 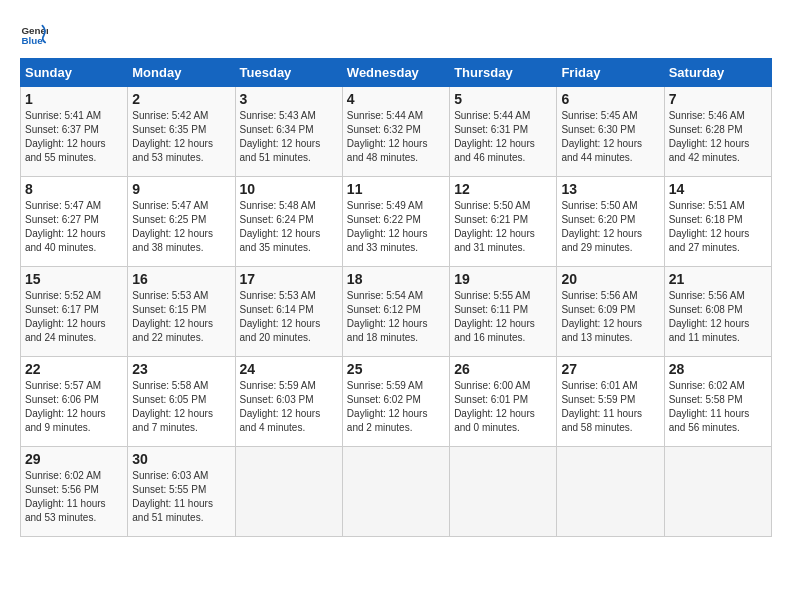 What do you see at coordinates (182, 312) in the screenshot?
I see `calendar-cell: 16 Sunrise: 5:53 AM Sunset: 6:15 PM Dayl…` at bounding box center [182, 312].